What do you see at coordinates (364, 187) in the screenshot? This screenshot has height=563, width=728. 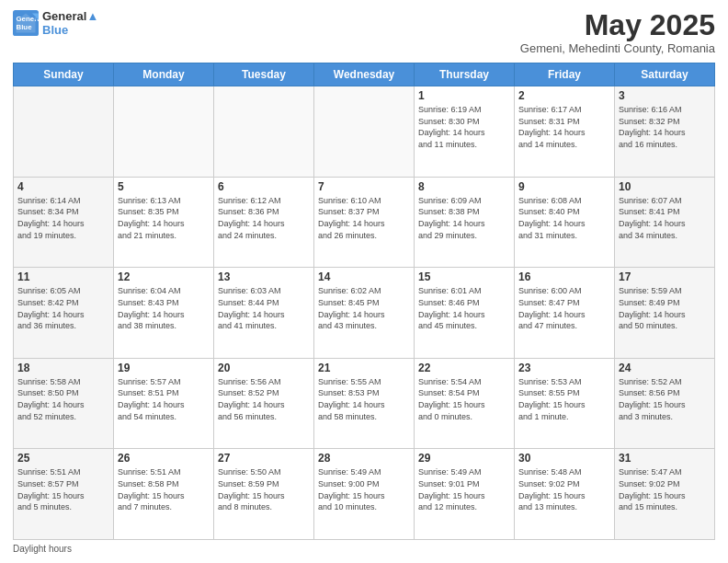 I see `day-number: 7` at bounding box center [364, 187].